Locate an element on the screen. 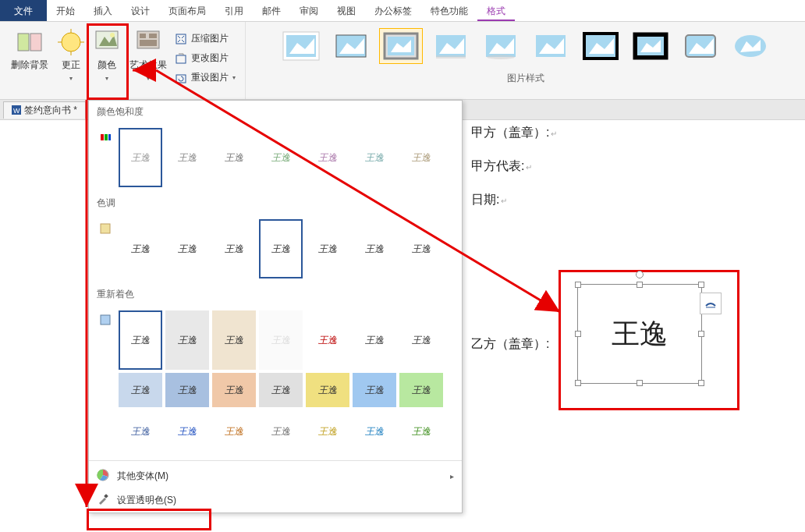  tone-swatch-6: 王逸 is located at coordinates (374, 249).